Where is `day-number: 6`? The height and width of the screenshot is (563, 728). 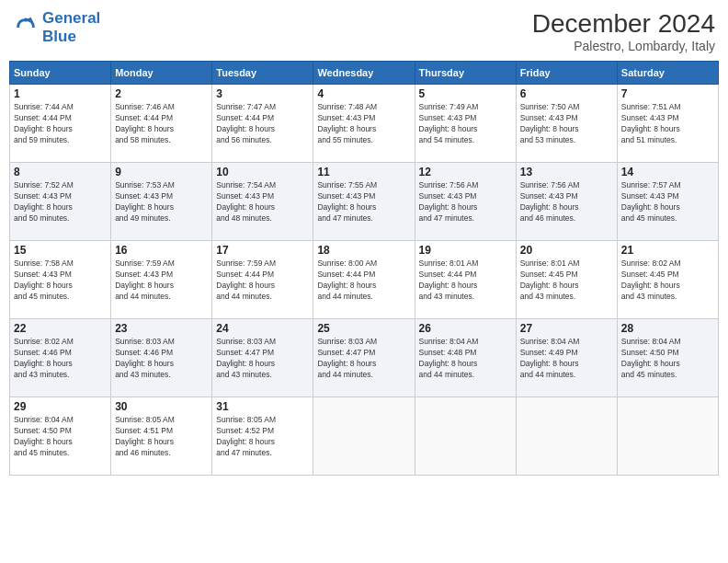
day-number: 6 is located at coordinates (566, 94).